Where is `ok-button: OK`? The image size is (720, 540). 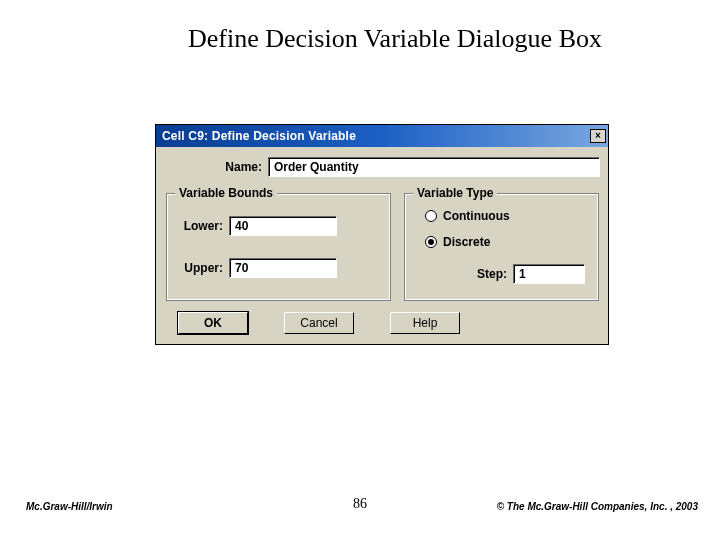 ok-button: OK is located at coordinates (213, 323).